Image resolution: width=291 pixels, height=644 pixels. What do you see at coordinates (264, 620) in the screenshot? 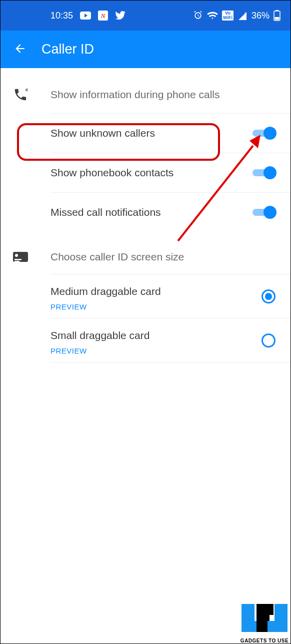
I see `watermark-logo-icon` at bounding box center [264, 620].